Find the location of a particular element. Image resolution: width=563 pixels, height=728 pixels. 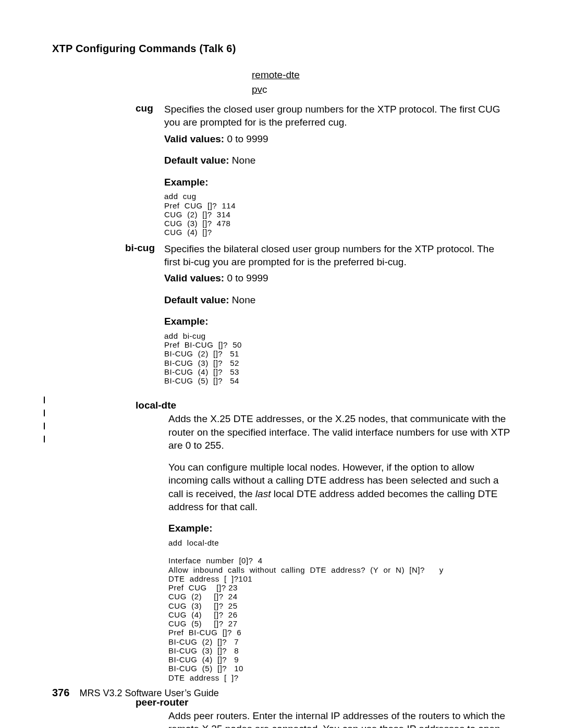

desc-cug: Specifies the closed user group numbers … is located at coordinates (338, 172).